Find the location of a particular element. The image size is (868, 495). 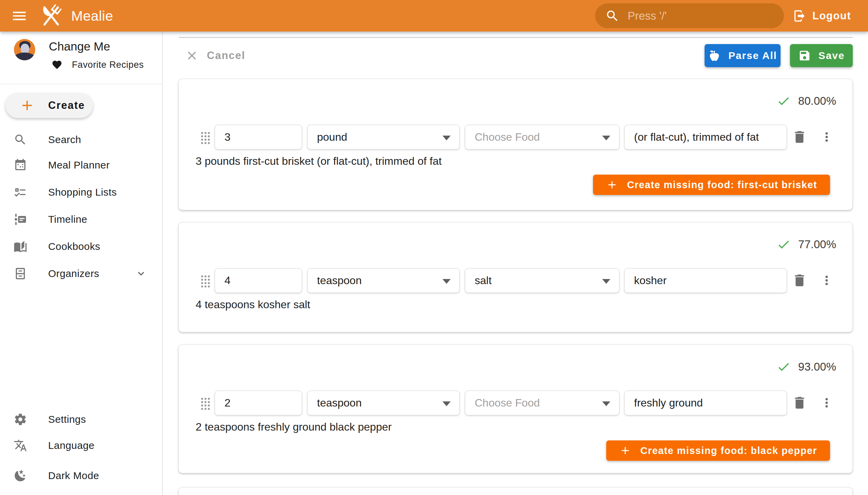

create-button: Create is located at coordinates (49, 105).